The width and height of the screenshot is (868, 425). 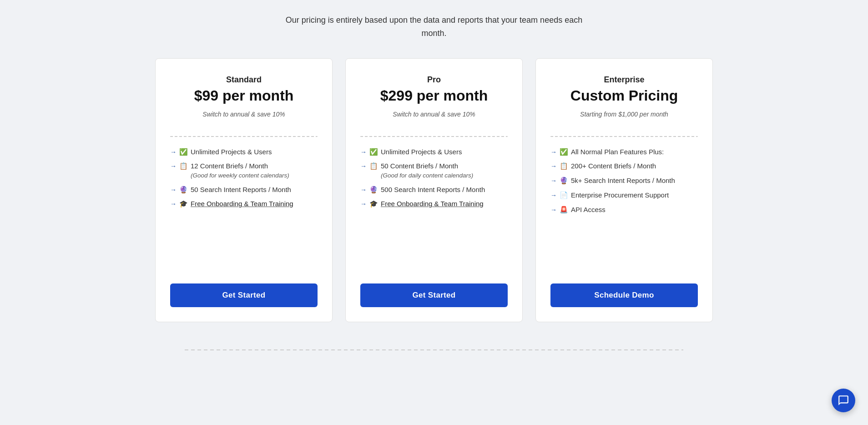 I want to click on footer-divider, so click(x=434, y=350).